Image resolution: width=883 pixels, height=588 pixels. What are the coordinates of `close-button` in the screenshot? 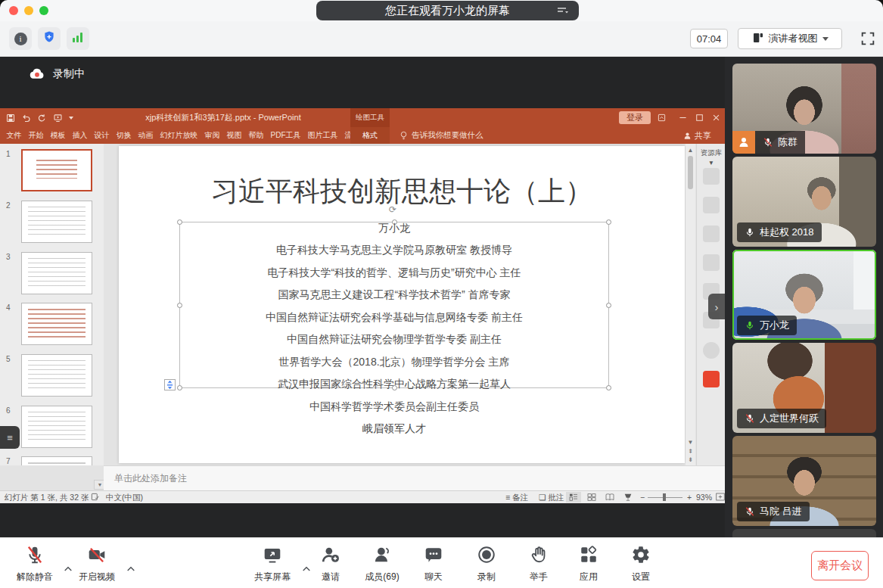 It's located at (716, 118).